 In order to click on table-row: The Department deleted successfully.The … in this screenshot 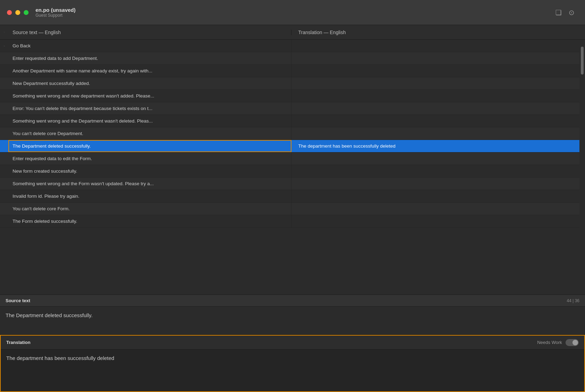, I will do `click(290, 146)`.